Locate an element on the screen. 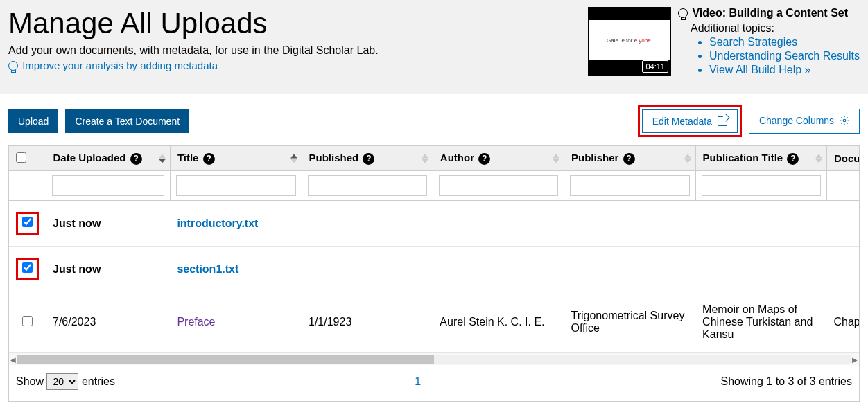  pagination: 1 is located at coordinates (417, 382).